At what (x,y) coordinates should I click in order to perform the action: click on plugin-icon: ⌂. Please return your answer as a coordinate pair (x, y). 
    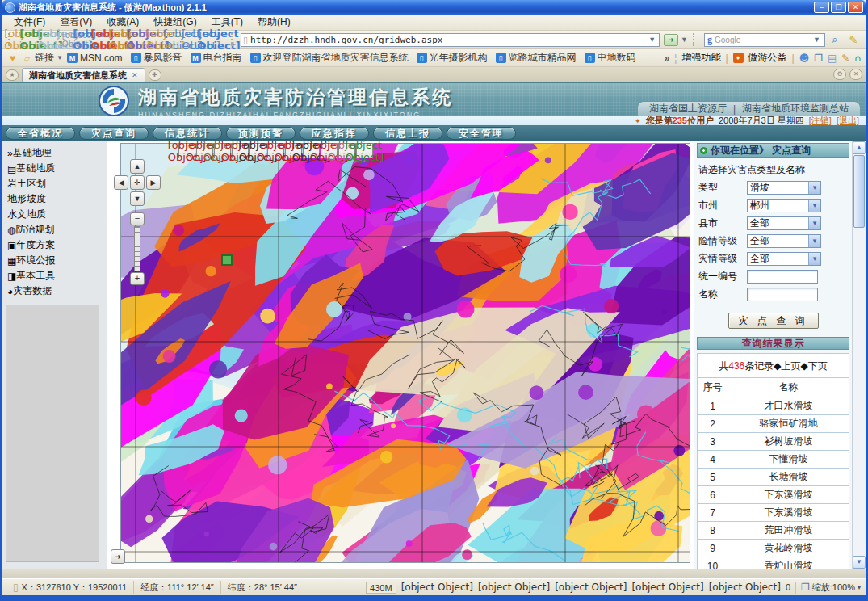
    Looking at the image, I should click on (858, 58).